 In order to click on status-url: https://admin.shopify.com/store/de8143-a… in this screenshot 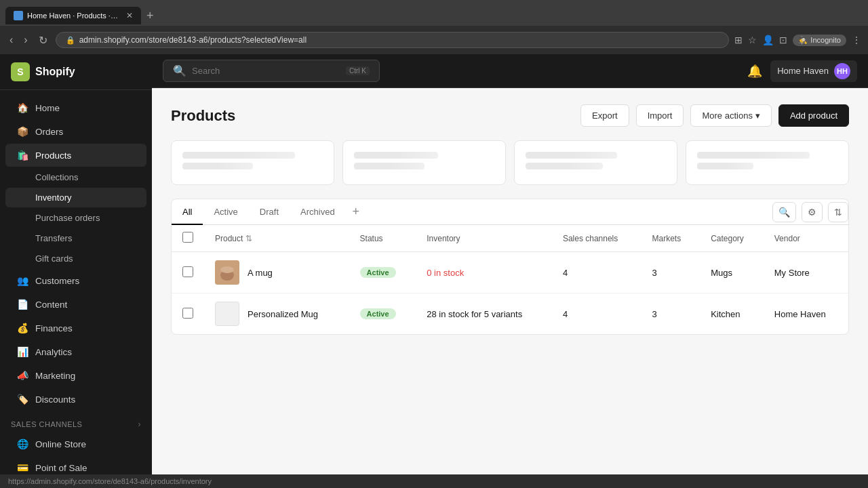, I will do `click(110, 481)`.